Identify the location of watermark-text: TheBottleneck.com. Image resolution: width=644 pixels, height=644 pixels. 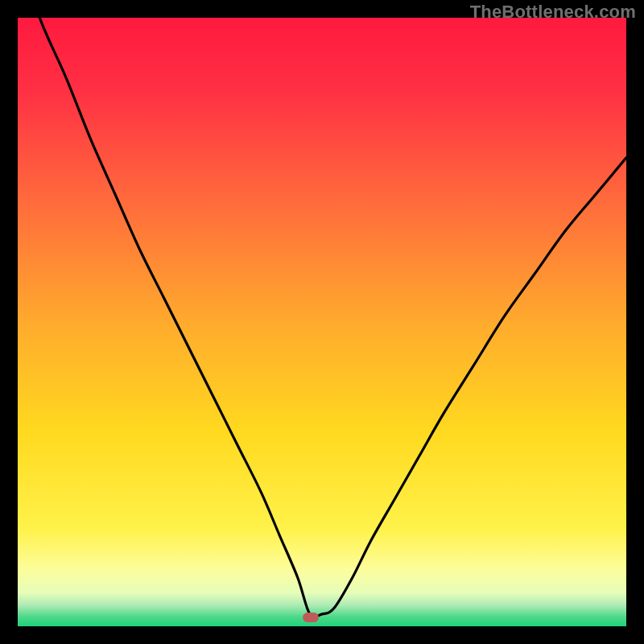
(553, 12).